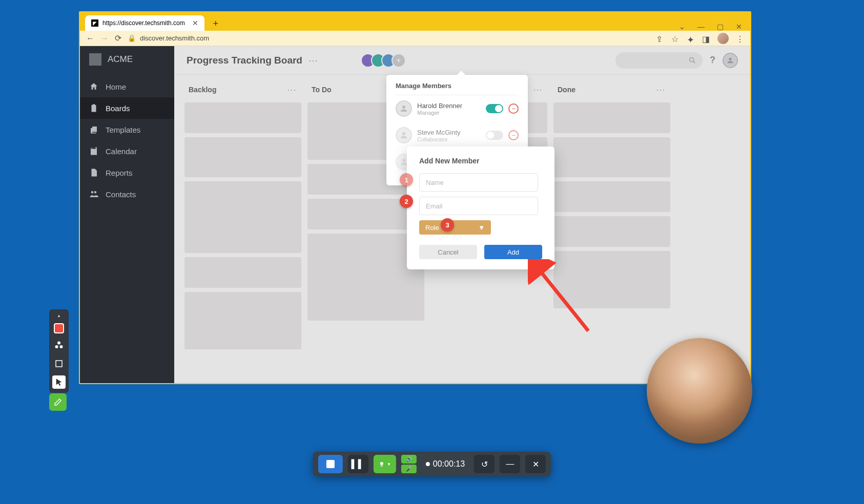 The image size is (864, 504). Describe the element at coordinates (481, 208) in the screenshot. I see `add-member-dialog: Add New Member Role ▼ Cancel Add` at that location.